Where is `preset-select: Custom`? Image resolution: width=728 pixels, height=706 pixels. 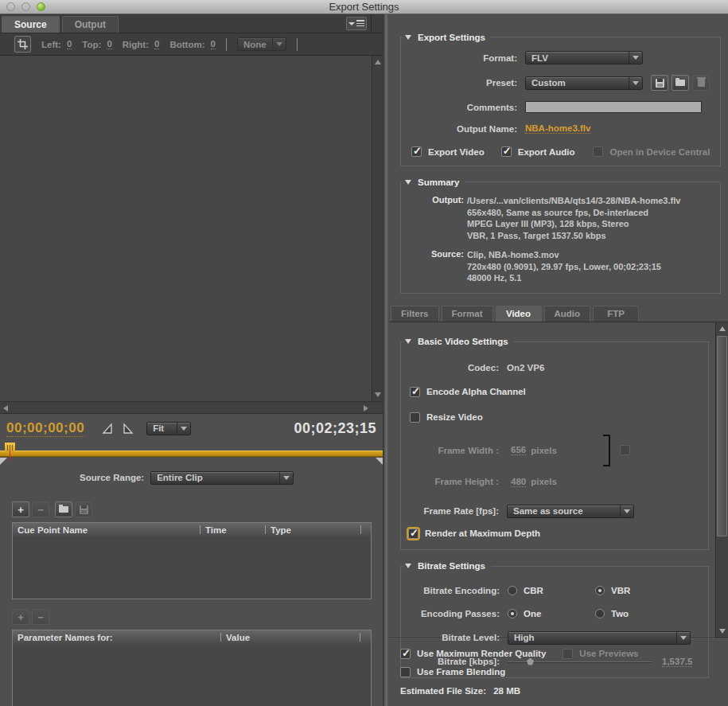 preset-select: Custom is located at coordinates (584, 83).